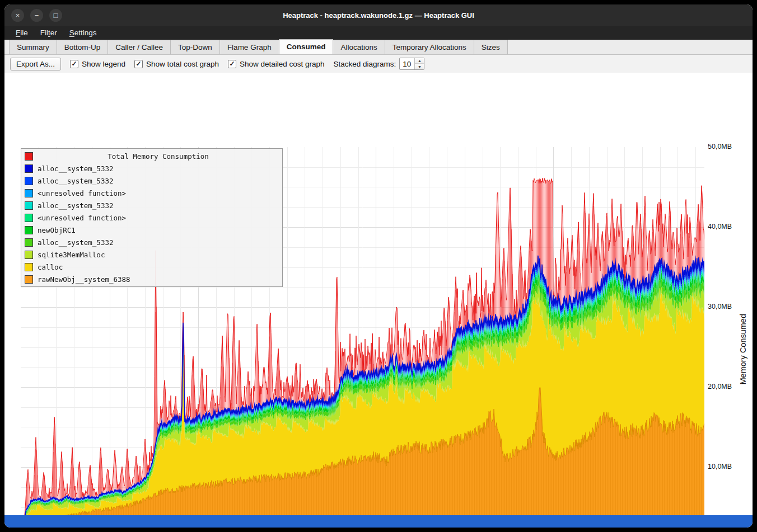 Image resolution: width=757 pixels, height=532 pixels. What do you see at coordinates (743, 337) in the screenshot?
I see `y-axis-title-wrap: Memory Consumed` at bounding box center [743, 337].